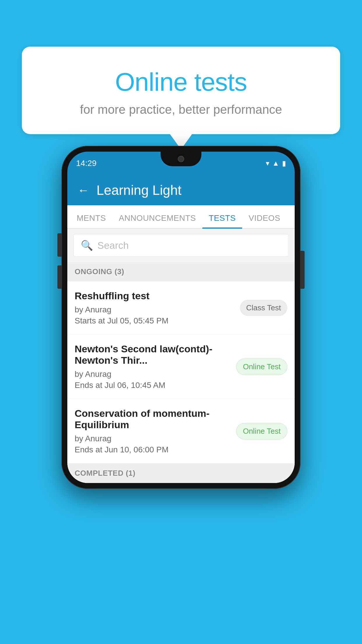  What do you see at coordinates (284, 163) in the screenshot?
I see `battery-icon: ▮` at bounding box center [284, 163].